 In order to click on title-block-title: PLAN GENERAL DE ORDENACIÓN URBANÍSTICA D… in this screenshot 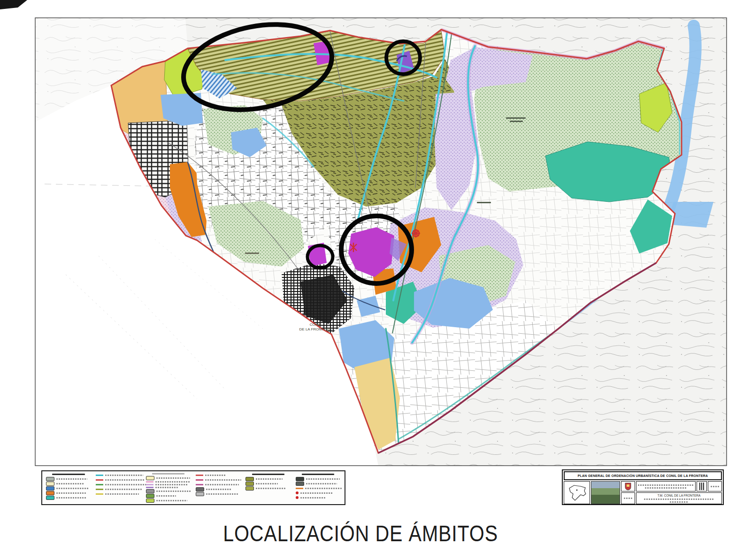, I will do `click(643, 476)`.